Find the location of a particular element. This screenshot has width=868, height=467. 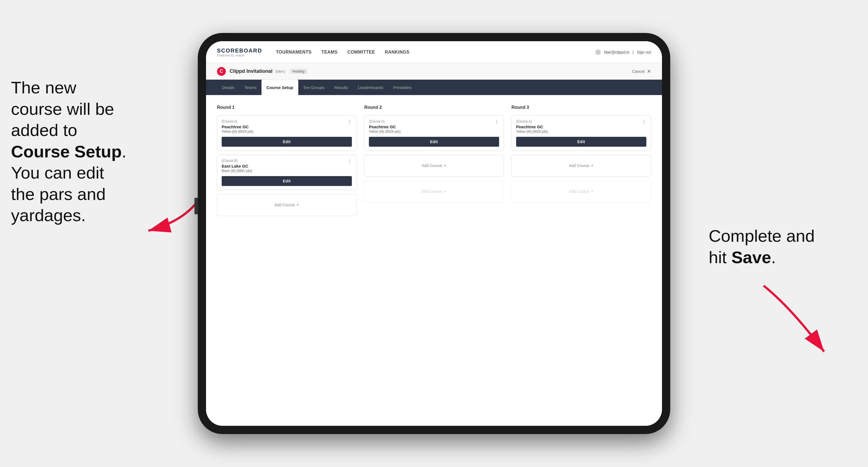

nav-link-tournaments: TOURNAMENTS is located at coordinates (293, 52).